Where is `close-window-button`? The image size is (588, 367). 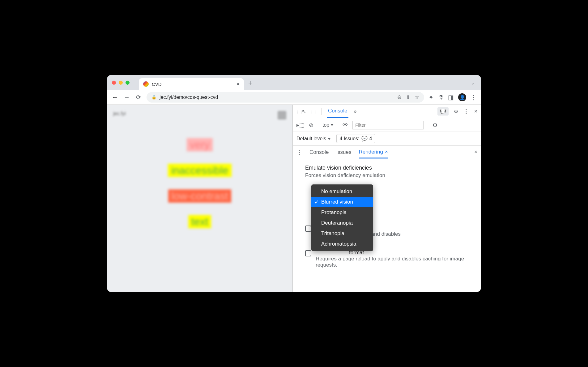
close-window-button is located at coordinates (114, 83).